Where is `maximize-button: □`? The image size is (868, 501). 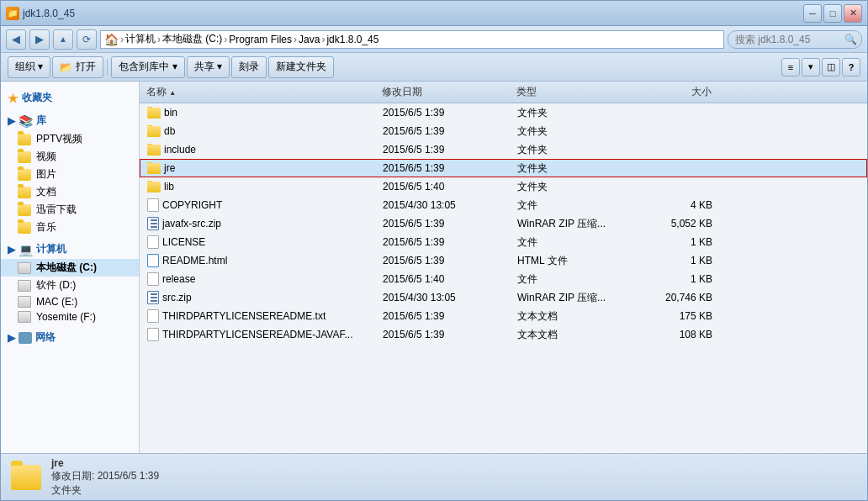 maximize-button: □ is located at coordinates (833, 13).